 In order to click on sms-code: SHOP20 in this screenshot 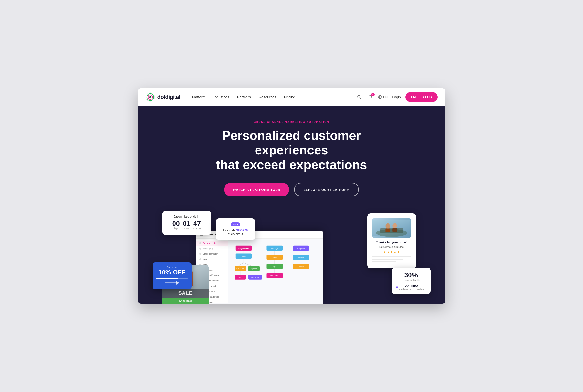, I will do `click(242, 230)`.